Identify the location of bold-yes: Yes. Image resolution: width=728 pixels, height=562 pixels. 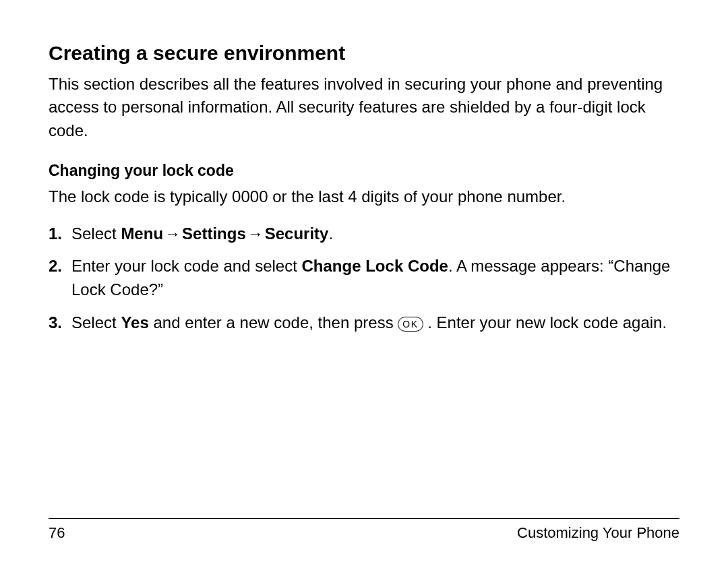
(135, 322).